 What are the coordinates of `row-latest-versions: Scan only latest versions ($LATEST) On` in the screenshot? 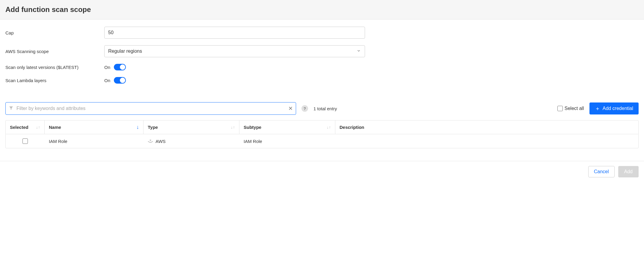 It's located at (322, 67).